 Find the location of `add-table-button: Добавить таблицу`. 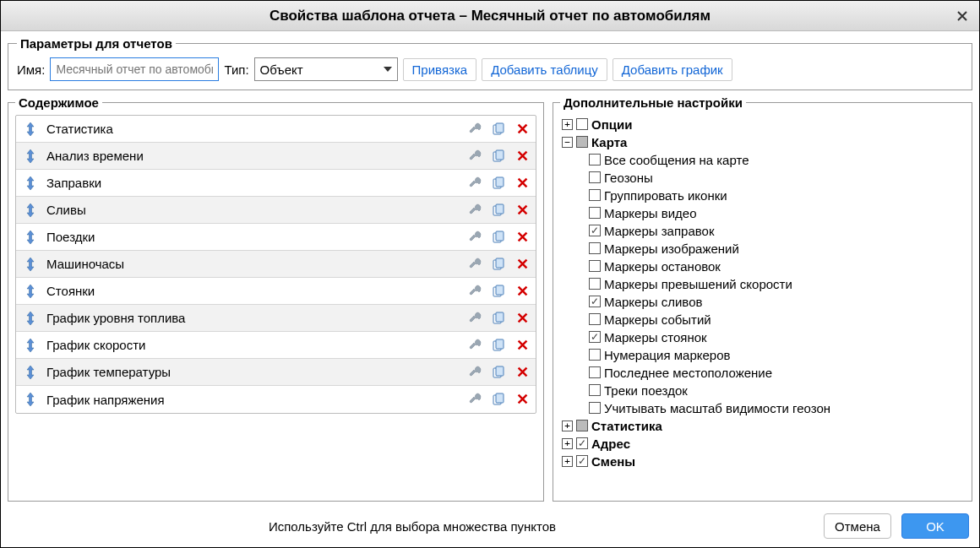

add-table-button: Добавить таблицу is located at coordinates (544, 69).